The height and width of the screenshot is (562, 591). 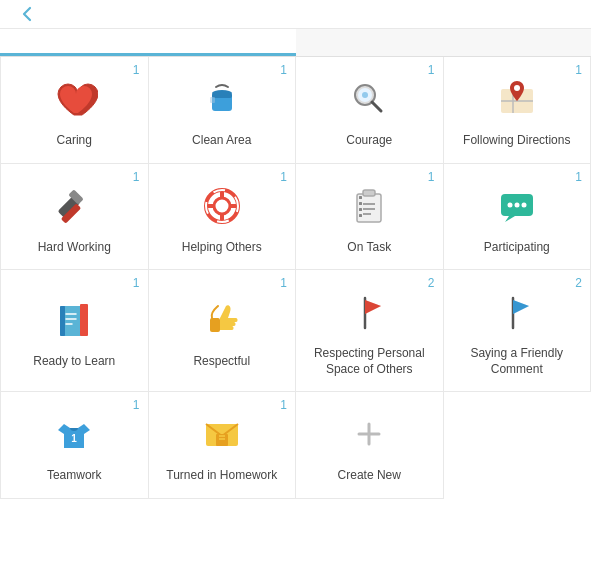 What do you see at coordinates (296, 14) in the screenshot?
I see `header` at bounding box center [296, 14].